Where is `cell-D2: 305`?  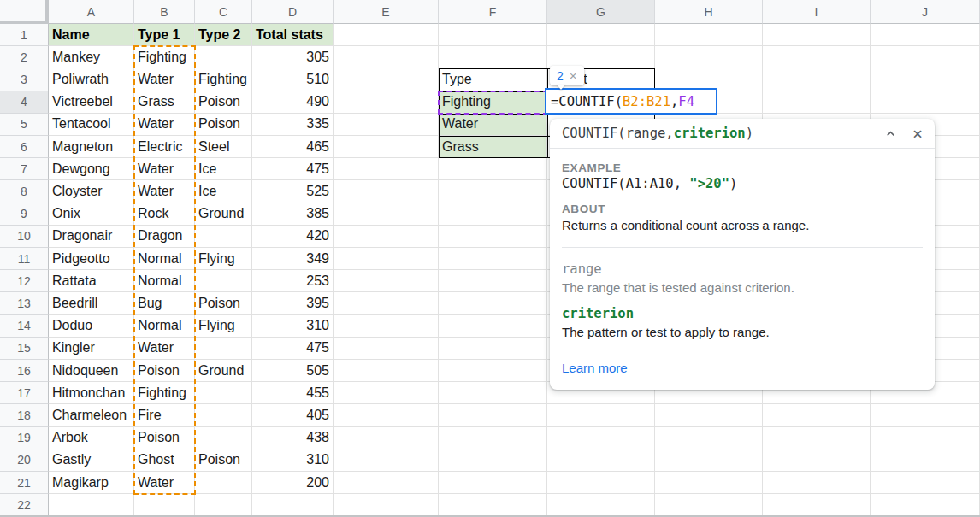 cell-D2: 305 is located at coordinates (292, 57).